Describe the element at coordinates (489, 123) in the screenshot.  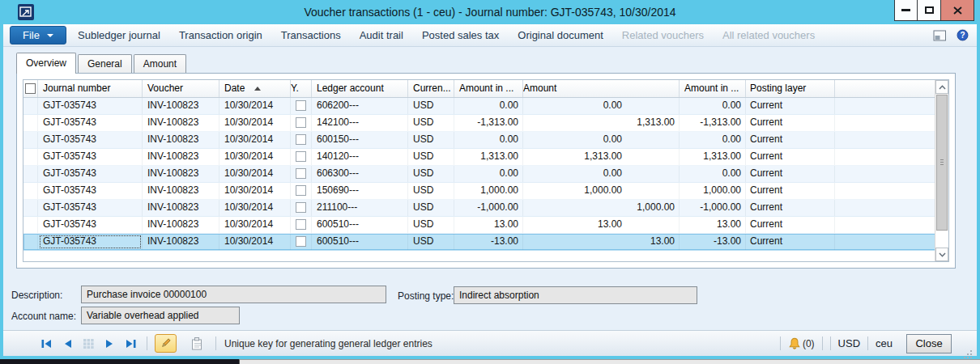
I see `cell-amount-in-transaction: -1,313.00` at that location.